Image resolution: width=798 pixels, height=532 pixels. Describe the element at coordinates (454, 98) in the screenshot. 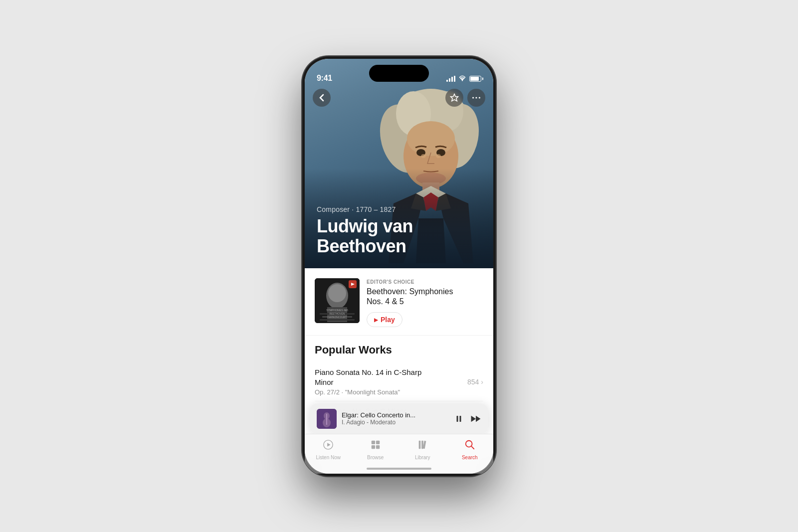

I see `favorite-button` at that location.